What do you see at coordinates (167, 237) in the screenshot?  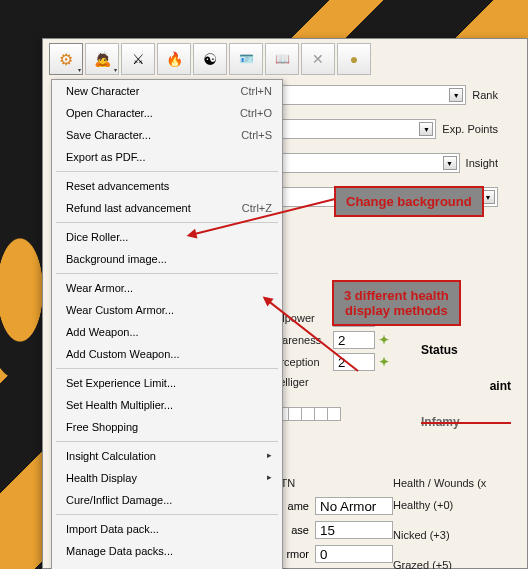 I see `menu-item: Dice Roller...` at bounding box center [167, 237].